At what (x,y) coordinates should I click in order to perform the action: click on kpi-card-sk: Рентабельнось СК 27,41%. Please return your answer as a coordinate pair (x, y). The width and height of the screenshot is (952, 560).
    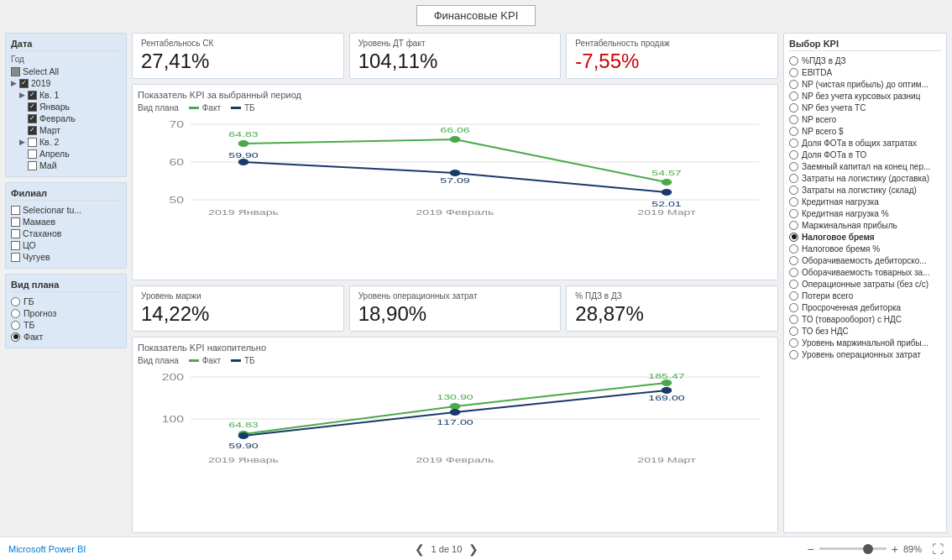
    Looking at the image, I should click on (238, 55).